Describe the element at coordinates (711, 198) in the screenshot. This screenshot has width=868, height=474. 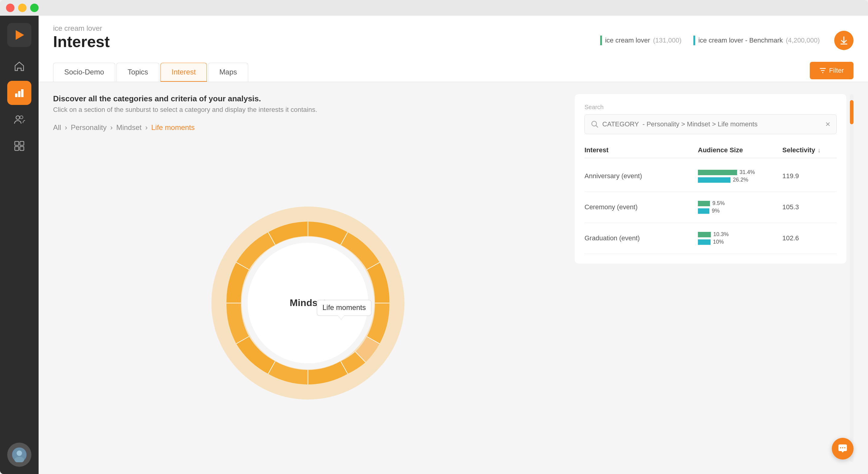
I see `results-table: Interest Audience Size Selectivity ↓ Ann…` at that location.